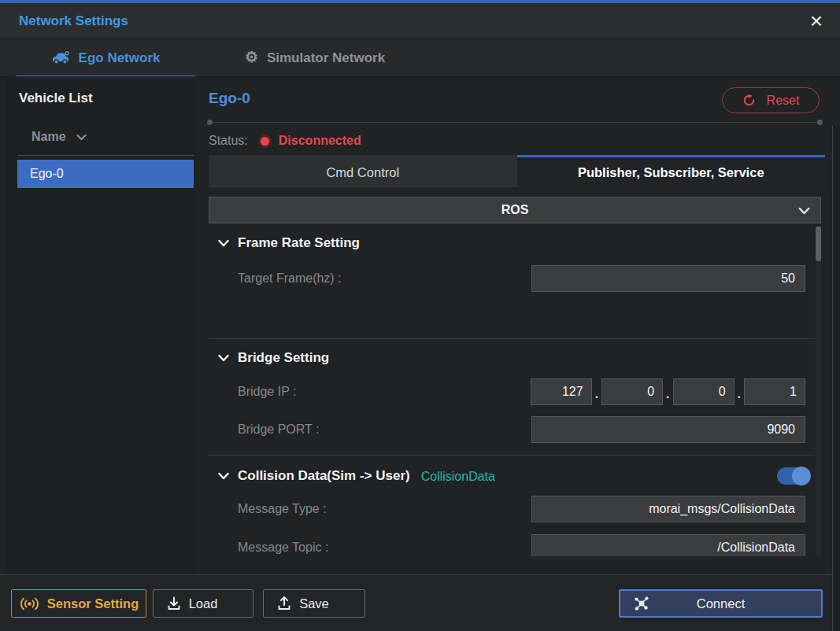 Image resolution: width=840 pixels, height=631 pixels. I want to click on tab-simulator-network: ⚙ Simulator Network, so click(315, 58).